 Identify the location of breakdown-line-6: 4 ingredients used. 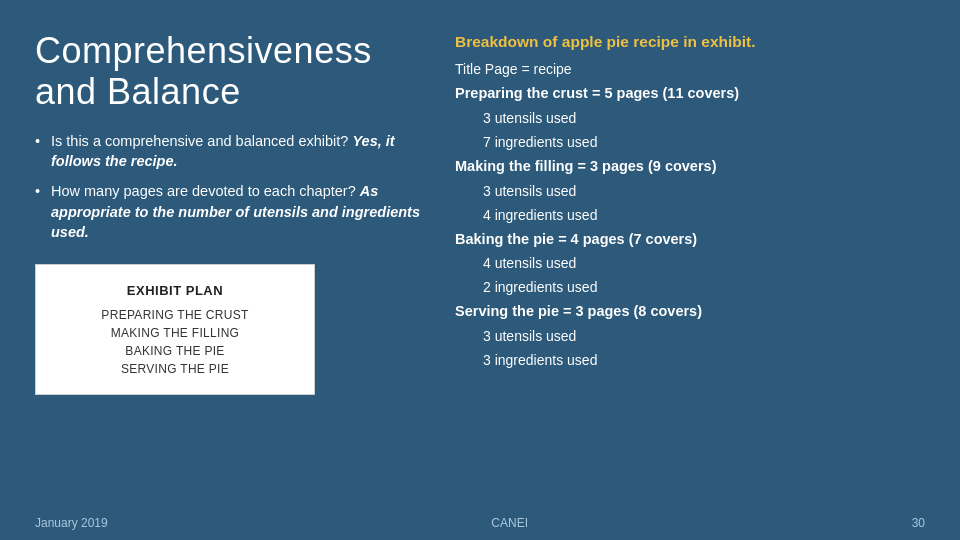
(690, 216).